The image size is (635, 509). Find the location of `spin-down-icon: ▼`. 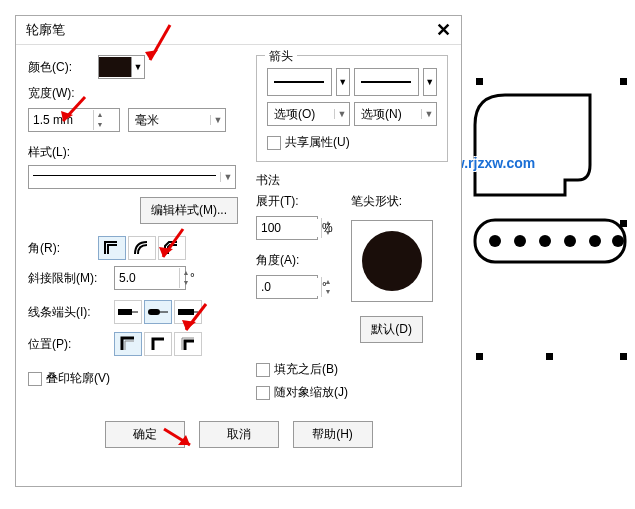

spin-down-icon: ▼ is located at coordinates (100, 125).